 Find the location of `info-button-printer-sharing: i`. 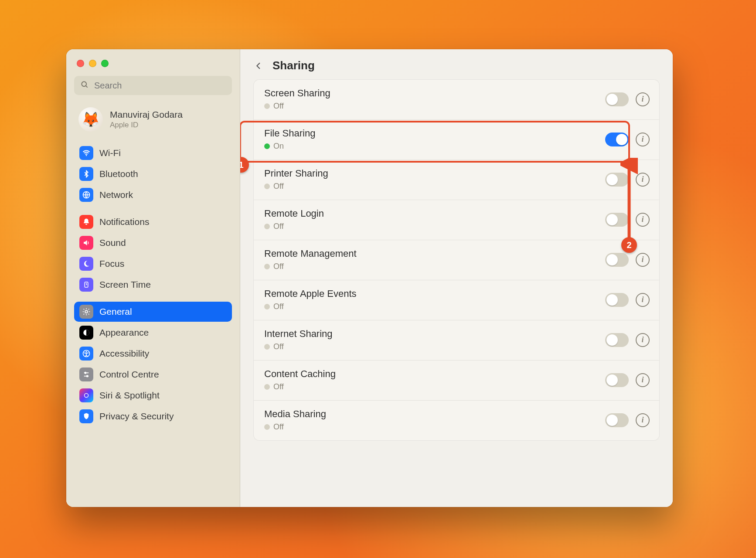

info-button-printer-sharing: i is located at coordinates (643, 180).